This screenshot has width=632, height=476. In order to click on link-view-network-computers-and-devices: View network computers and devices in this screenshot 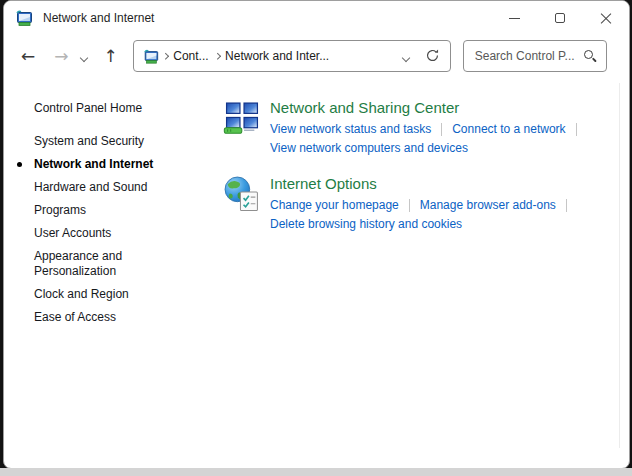, I will do `click(369, 148)`.